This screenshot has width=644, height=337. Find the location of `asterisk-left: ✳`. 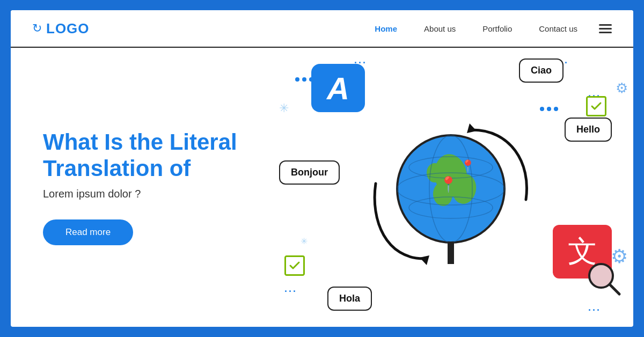

asterisk-left: ✳ is located at coordinates (284, 108).